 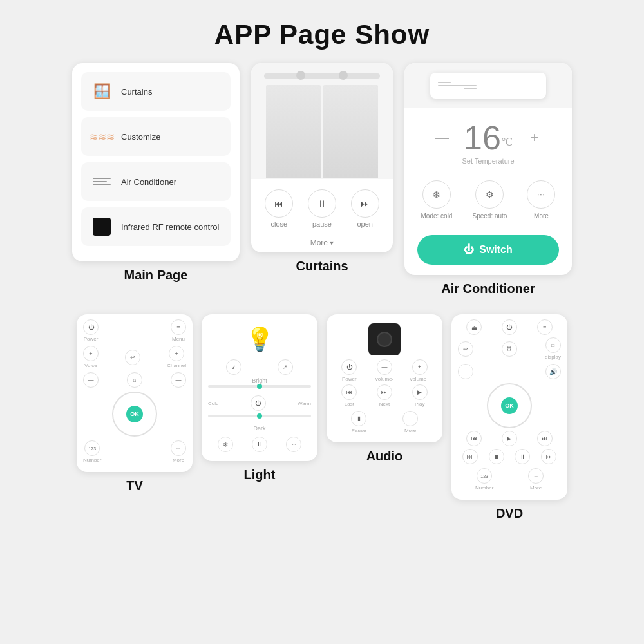 What do you see at coordinates (92, 452) in the screenshot?
I see `tv-number-btn: 123 Number` at bounding box center [92, 452].